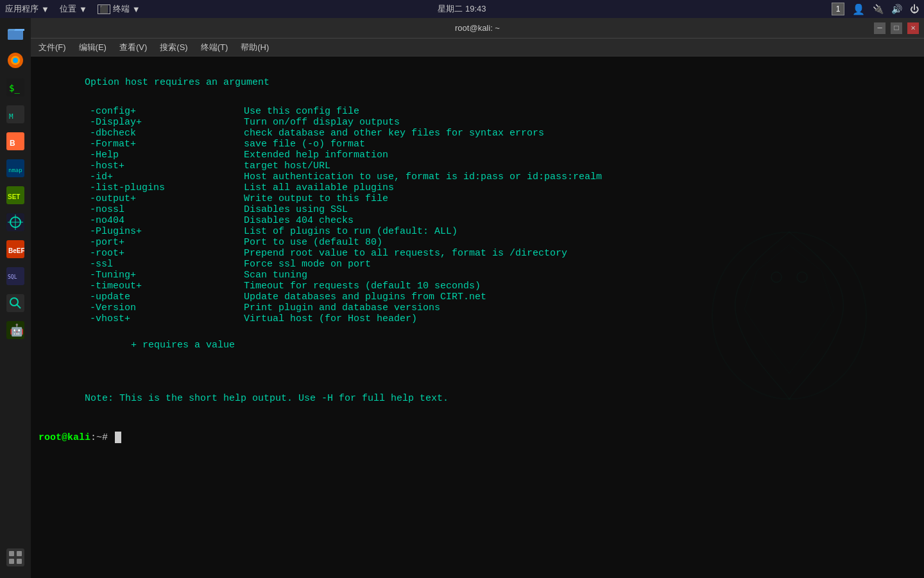 The height and width of the screenshot is (578, 924). I want to click on terminal-label: 终端, so click(121, 9).